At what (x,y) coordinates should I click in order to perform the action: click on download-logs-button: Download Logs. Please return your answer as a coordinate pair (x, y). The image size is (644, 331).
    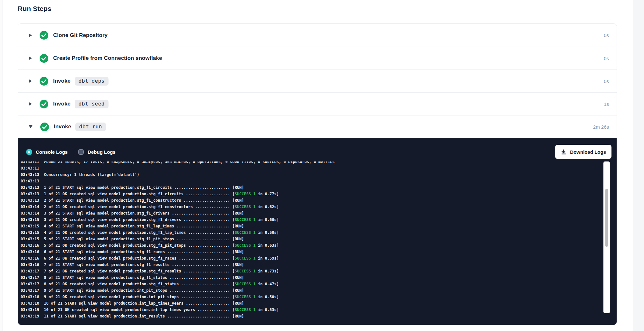
    Looking at the image, I should click on (583, 152).